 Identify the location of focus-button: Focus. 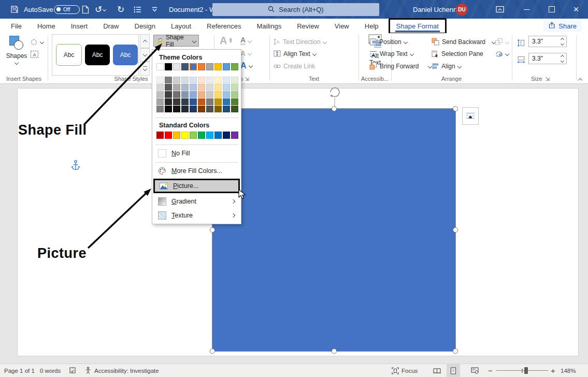
(405, 371).